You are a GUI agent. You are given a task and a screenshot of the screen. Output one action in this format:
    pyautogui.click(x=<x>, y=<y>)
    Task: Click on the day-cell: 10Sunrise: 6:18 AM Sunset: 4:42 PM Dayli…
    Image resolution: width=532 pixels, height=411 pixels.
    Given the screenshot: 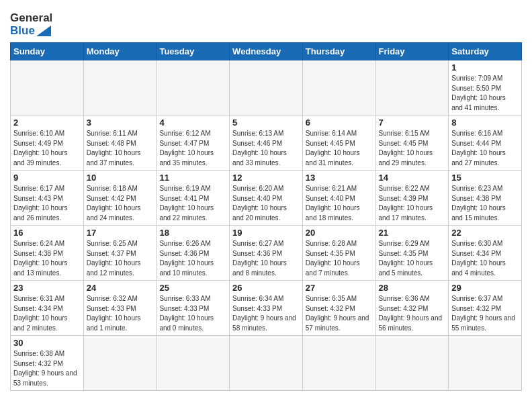 What is the action you would take?
    pyautogui.click(x=120, y=198)
    